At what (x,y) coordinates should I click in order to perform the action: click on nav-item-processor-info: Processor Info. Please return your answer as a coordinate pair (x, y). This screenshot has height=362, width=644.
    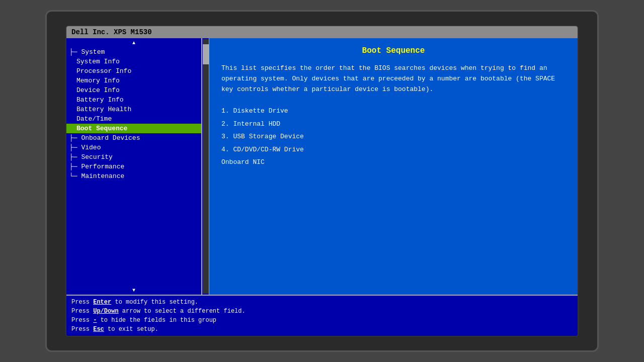
    Looking at the image, I should click on (134, 71).